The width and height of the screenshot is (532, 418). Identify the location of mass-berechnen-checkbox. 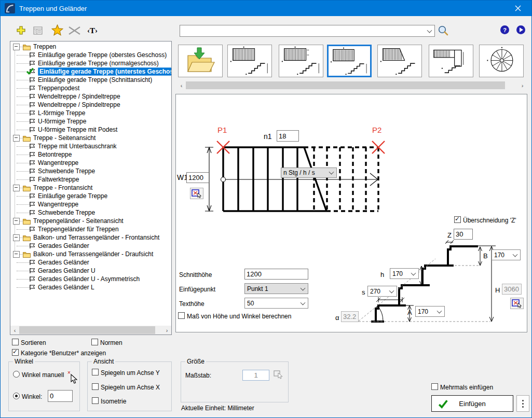
(182, 315).